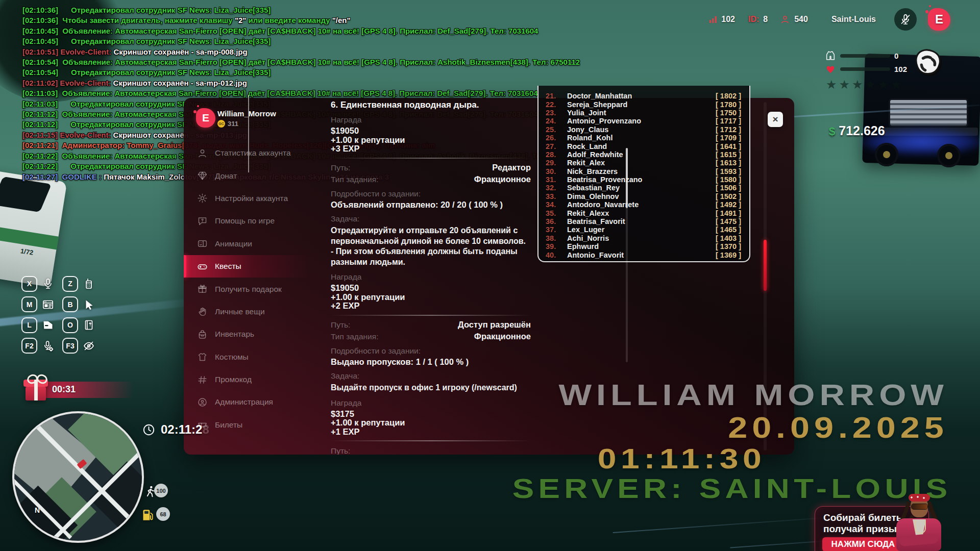 The height and width of the screenshot is (551, 980). What do you see at coordinates (431, 219) in the screenshot?
I see `quest-label: Задача:` at bounding box center [431, 219].